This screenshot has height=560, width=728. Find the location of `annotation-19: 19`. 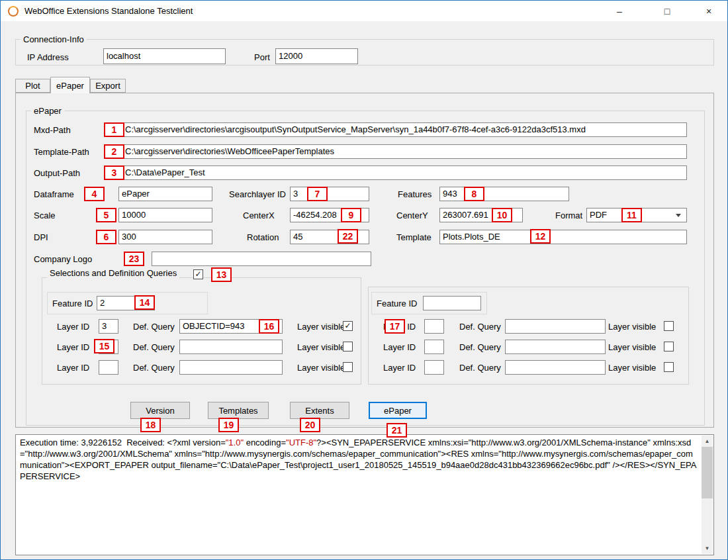

annotation-19: 19 is located at coordinates (229, 425).